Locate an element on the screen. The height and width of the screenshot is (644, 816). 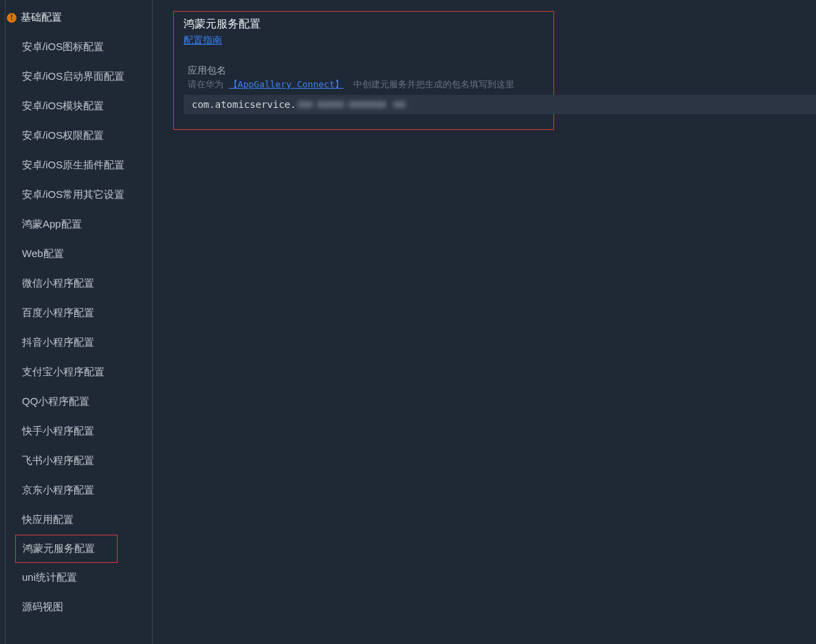
sidebar-item-label: 安卓/iOS模块配置 is located at coordinates (63, 106).